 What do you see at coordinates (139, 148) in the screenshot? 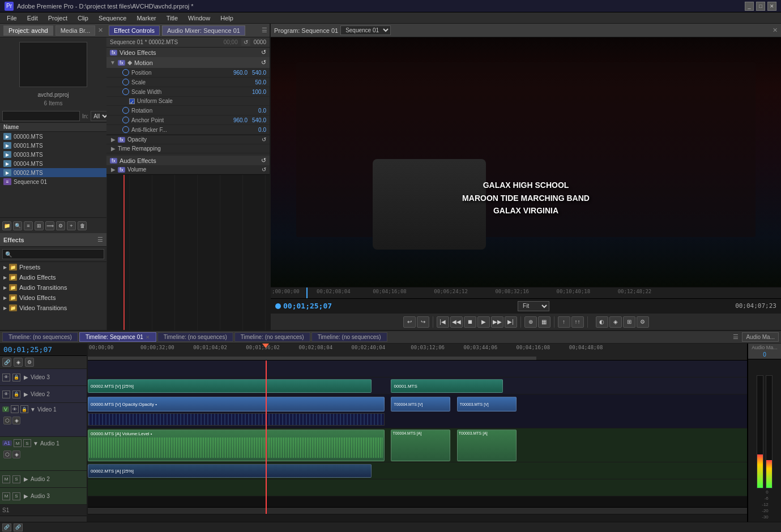
I see `time-remap-label: Time Remapping` at bounding box center [139, 148].